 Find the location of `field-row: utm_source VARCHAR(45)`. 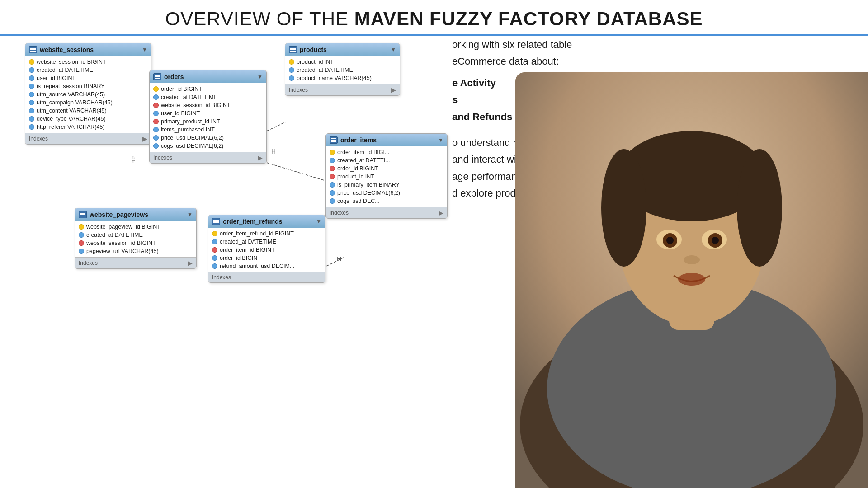

field-row: utm_source VARCHAR(45) is located at coordinates (88, 94).